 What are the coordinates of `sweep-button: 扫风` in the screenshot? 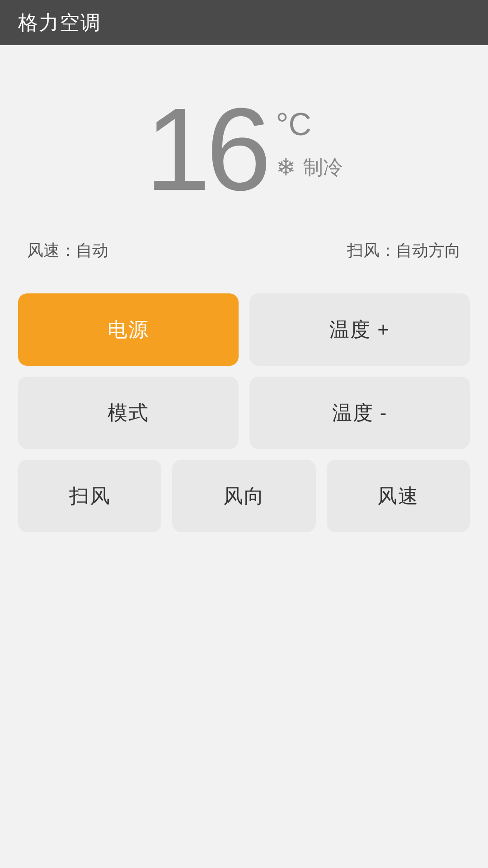 It's located at (89, 496).